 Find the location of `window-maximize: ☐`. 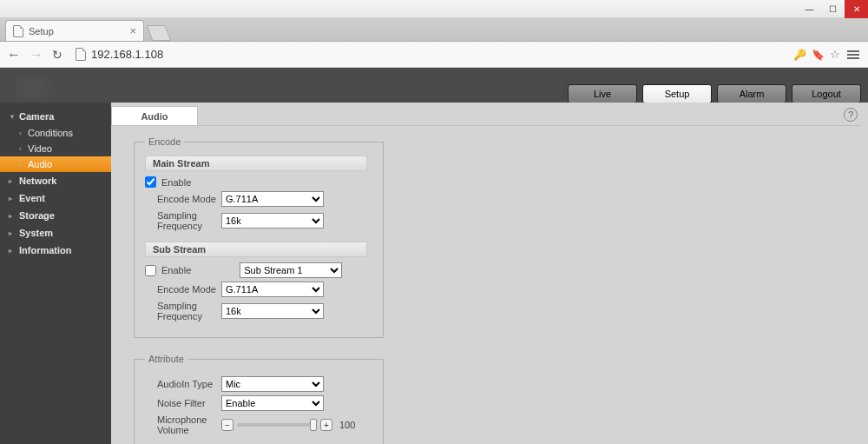

window-maximize: ☐ is located at coordinates (833, 9).